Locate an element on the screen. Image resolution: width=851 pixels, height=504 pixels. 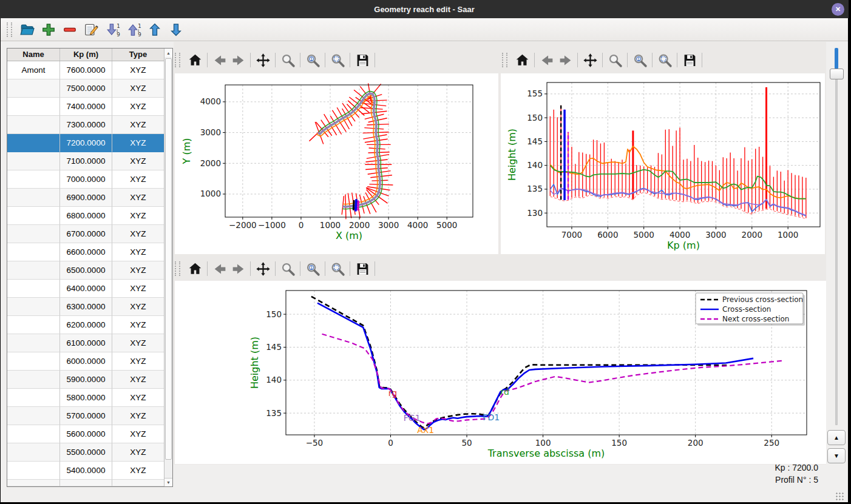
sort-descending-button: 19 is located at coordinates (134, 30).